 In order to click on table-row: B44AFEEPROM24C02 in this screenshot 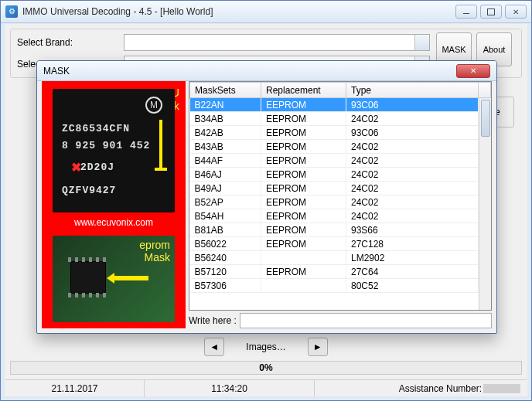, I will do `click(340, 161)`.